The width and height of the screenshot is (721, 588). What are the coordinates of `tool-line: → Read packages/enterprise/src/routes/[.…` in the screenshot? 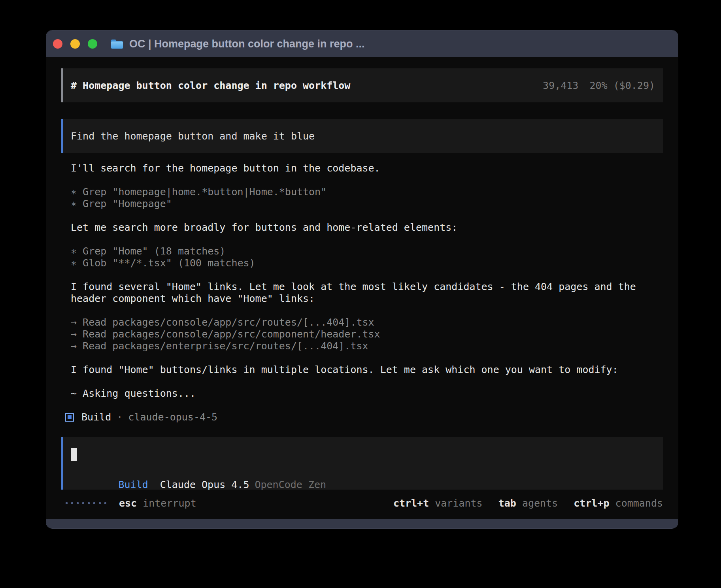 It's located at (367, 346).